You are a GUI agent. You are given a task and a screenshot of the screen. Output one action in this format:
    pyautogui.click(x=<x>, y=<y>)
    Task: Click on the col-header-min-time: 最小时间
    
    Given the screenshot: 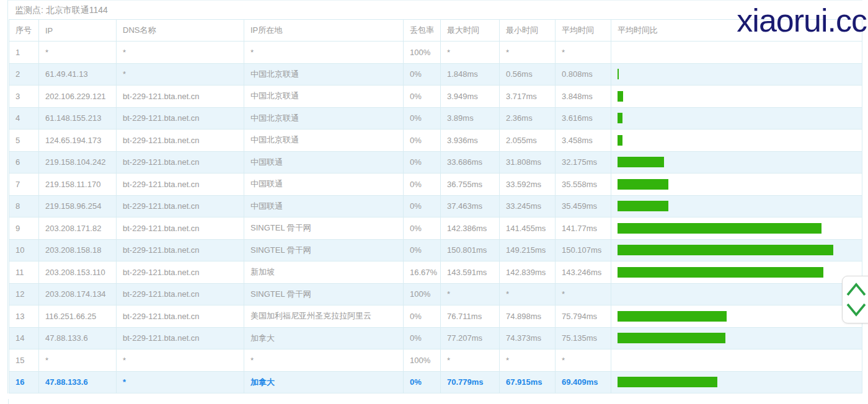 What is the action you would take?
    pyautogui.click(x=528, y=31)
    